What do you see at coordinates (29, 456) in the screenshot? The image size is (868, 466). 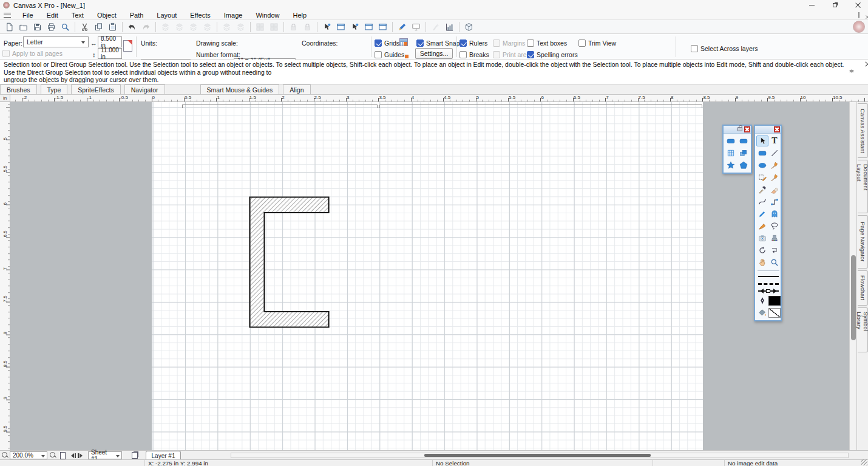 I see `zoom-level-select: 200.0%` at bounding box center [29, 456].